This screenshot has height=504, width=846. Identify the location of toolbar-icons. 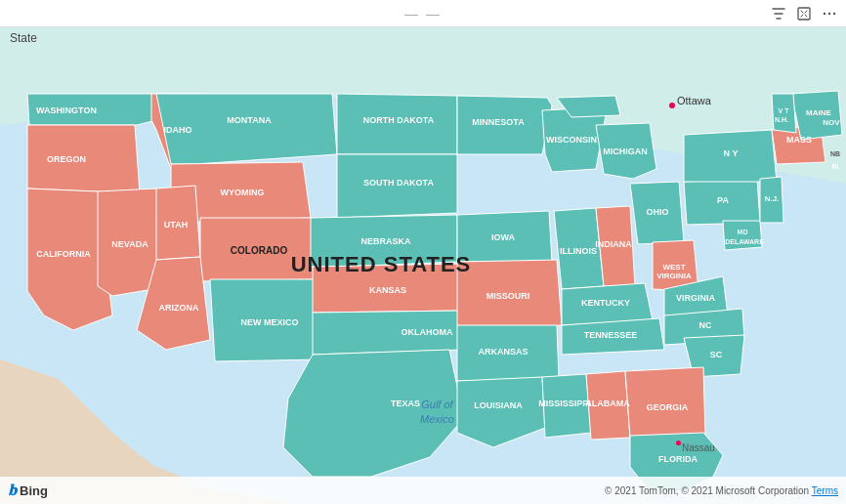
(804, 14).